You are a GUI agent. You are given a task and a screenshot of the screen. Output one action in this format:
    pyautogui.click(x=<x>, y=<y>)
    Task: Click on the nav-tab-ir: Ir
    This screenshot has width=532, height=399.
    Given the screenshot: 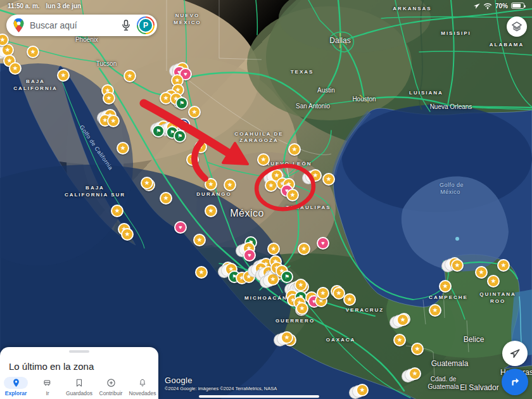 What is the action you would take?
    pyautogui.click(x=48, y=386)
    